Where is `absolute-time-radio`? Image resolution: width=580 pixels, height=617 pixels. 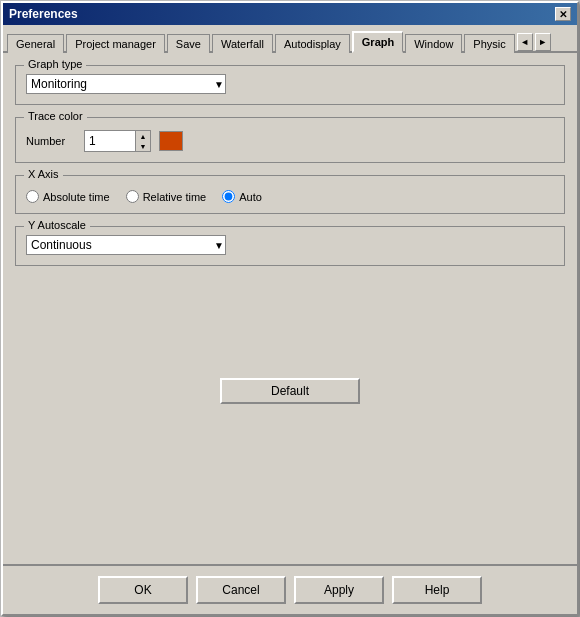 absolute-time-radio is located at coordinates (32, 196).